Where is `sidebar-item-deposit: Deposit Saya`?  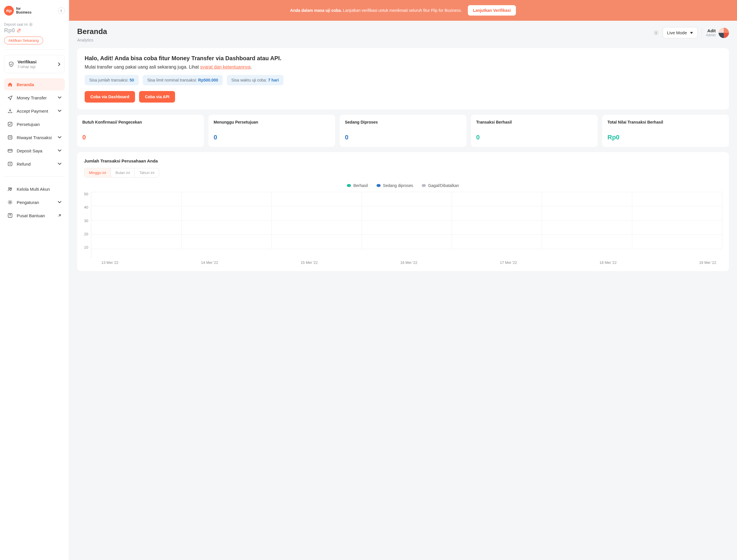
sidebar-item-deposit: Deposit Saya is located at coordinates (34, 151).